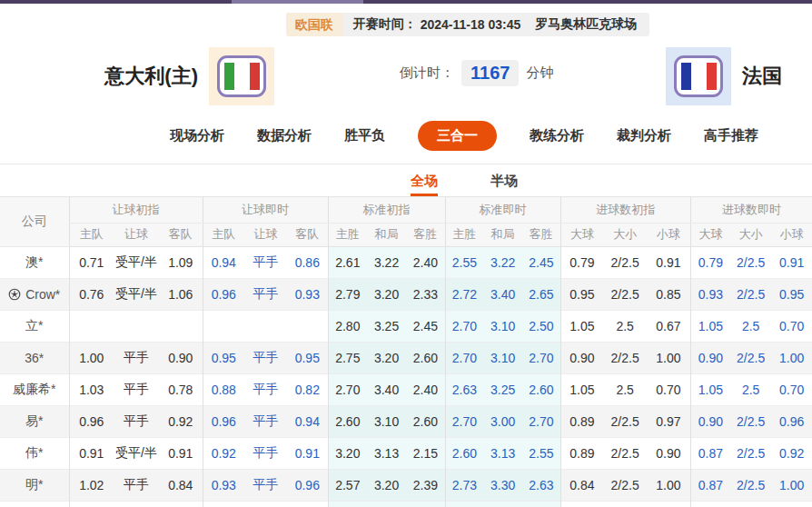  Describe the element at coordinates (504, 180) in the screenshot. I see `tab-half-match: 半场` at that location.